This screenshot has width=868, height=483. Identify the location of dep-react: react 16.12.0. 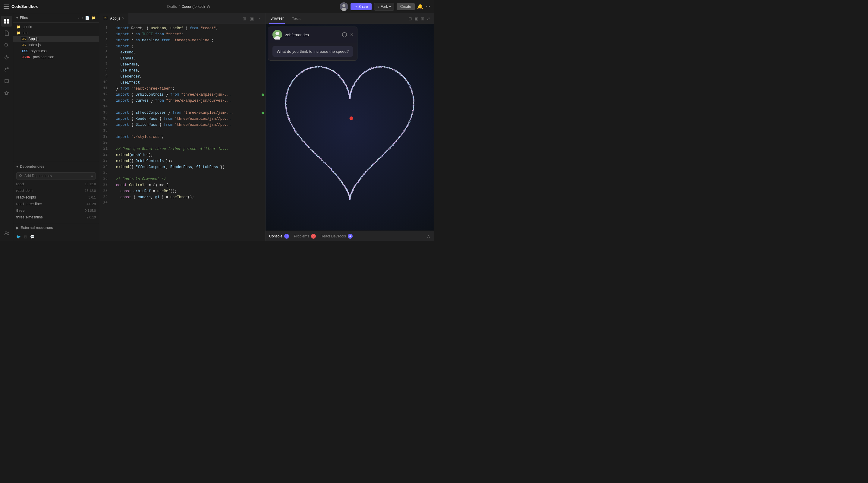
(56, 184).